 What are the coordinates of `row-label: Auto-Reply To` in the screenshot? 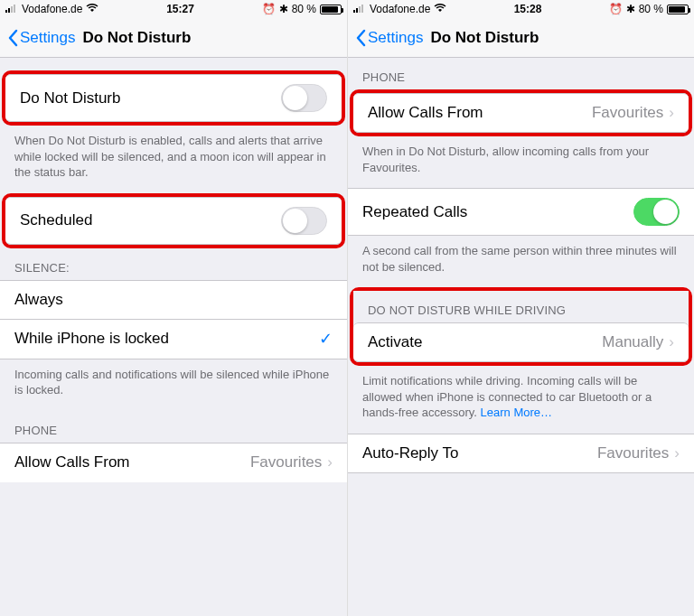 It's located at (410, 453).